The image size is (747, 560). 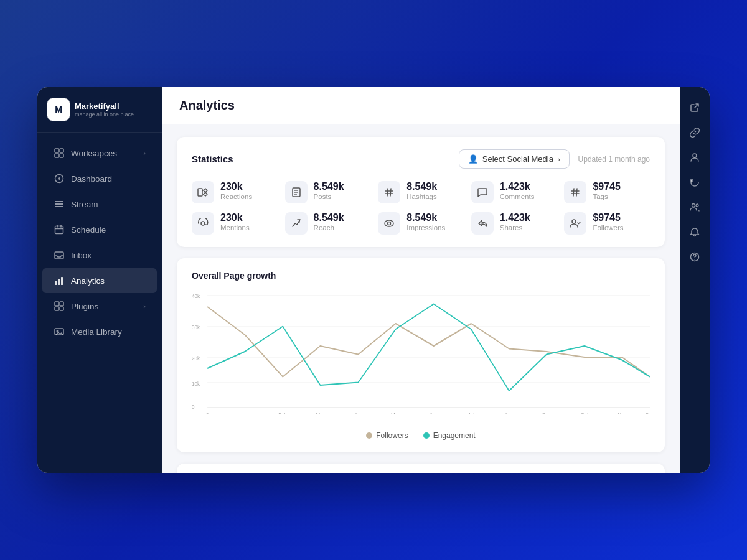 I want to click on stream-nav-icon, so click(x=59, y=204).